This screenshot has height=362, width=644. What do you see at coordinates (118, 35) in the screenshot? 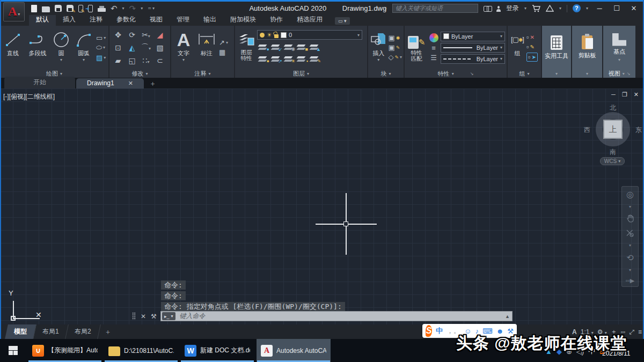
I see `move-icon: ✥` at bounding box center [118, 35].